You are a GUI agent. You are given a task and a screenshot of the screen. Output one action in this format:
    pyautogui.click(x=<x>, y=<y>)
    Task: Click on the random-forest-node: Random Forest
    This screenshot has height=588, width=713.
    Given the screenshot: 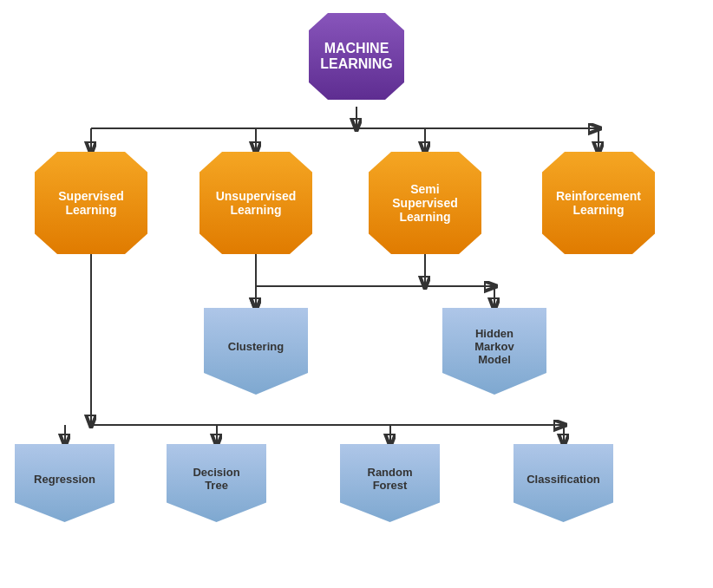 What is the action you would take?
    pyautogui.click(x=390, y=483)
    